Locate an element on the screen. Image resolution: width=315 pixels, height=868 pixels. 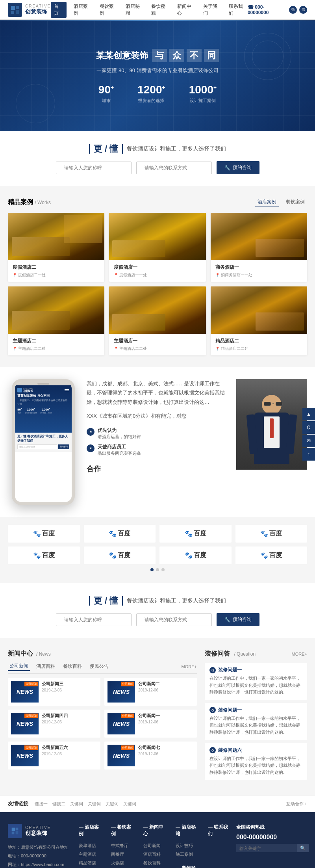
nav-food-secrets: 餐饮秘籍 is located at coordinates (161, 10).